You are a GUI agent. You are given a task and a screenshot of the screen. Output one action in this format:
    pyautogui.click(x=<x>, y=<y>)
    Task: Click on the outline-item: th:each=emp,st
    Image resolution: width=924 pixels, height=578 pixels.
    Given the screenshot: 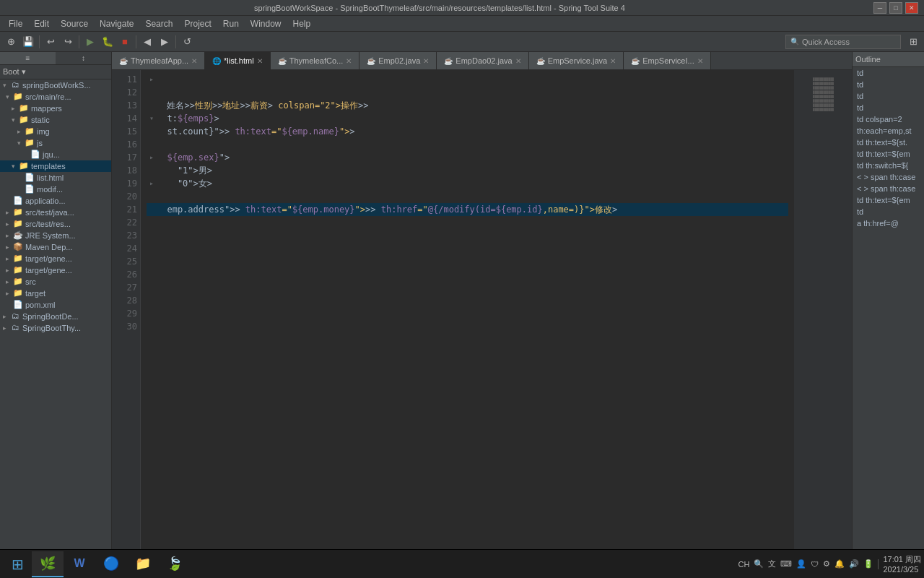 What is the action you would take?
    pyautogui.click(x=888, y=131)
    